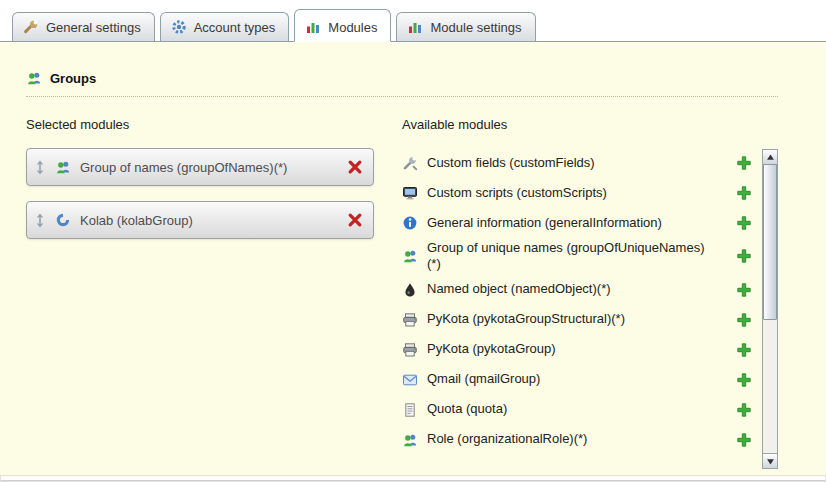 This screenshot has height=482, width=826. Describe the element at coordinates (590, 193) in the screenshot. I see `available-module-row: Custom scripts (customScripts)` at that location.